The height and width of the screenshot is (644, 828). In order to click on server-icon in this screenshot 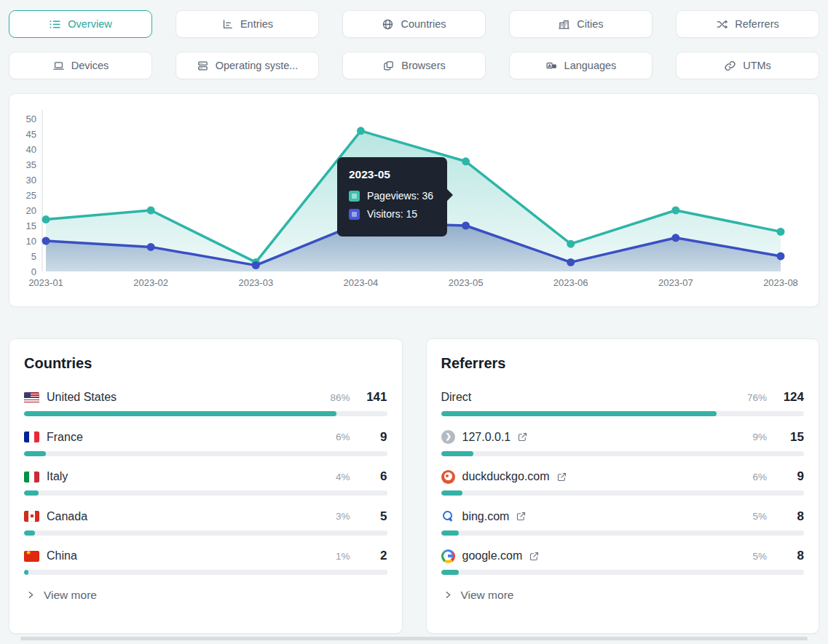, I will do `click(202, 65)`.